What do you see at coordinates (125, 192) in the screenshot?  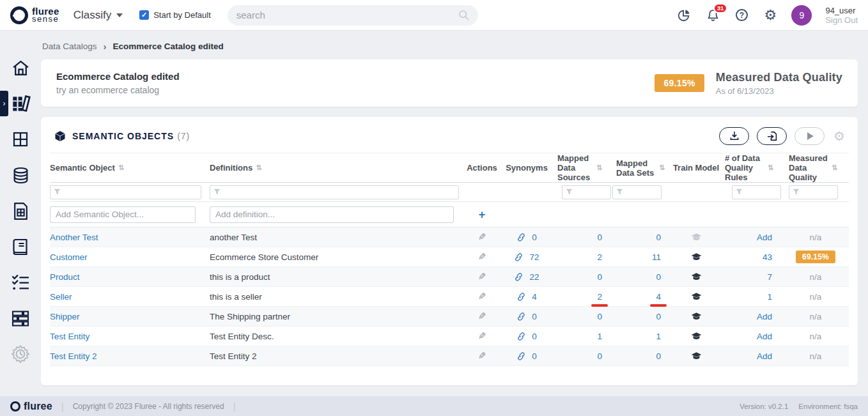 I see `filter-semantic-object` at bounding box center [125, 192].